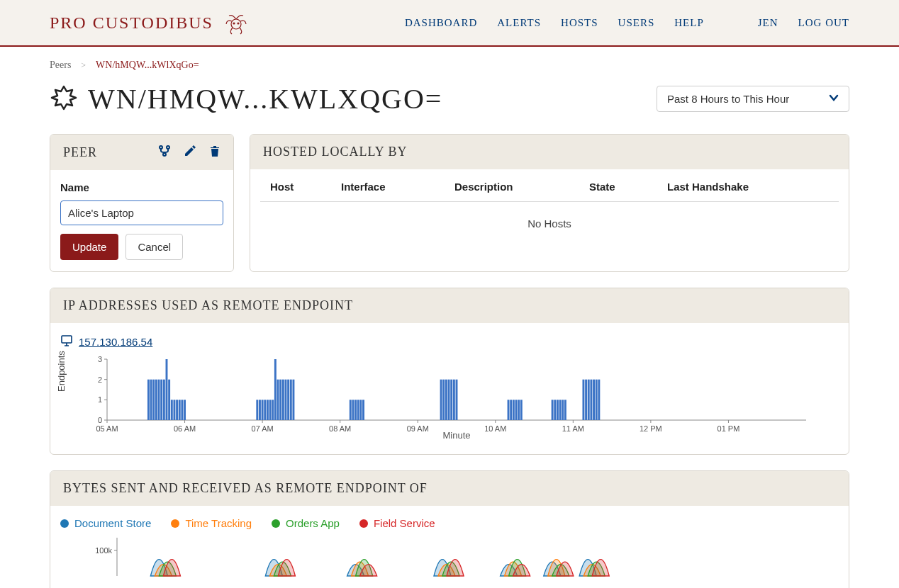 The height and width of the screenshot is (588, 899). What do you see at coordinates (142, 187) in the screenshot?
I see `name-label: Name` at bounding box center [142, 187].